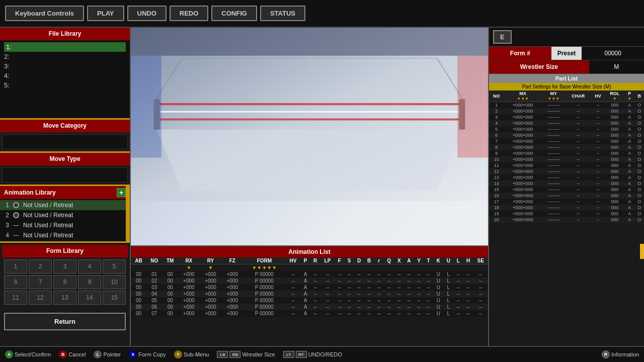 The height and width of the screenshot is (362, 644). What do you see at coordinates (309, 301) in the screenshot?
I see `table-row: 000500+000+000+000P 00000--A------------…` at bounding box center [309, 301].